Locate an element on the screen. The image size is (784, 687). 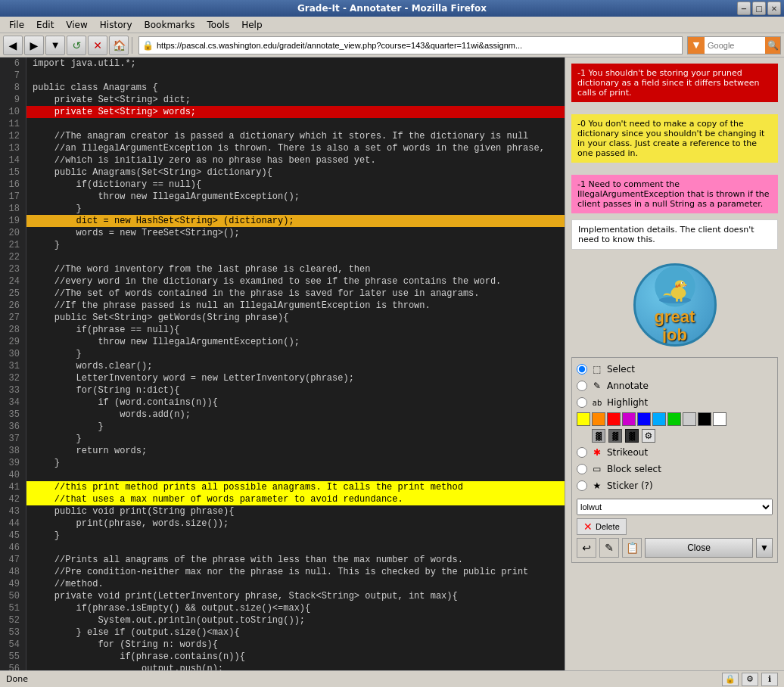
line-number: 35 is located at coordinates (14, 415).